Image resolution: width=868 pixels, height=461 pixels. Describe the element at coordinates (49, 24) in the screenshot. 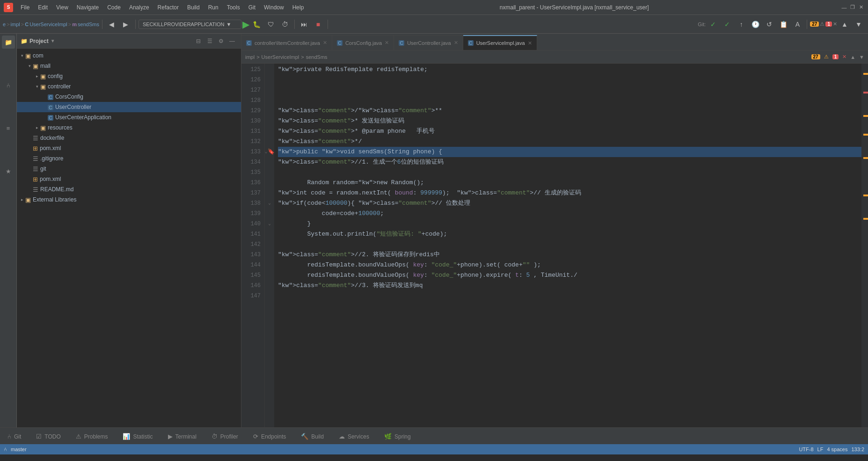

I see `breadcrumb-item: UserServiceImpl` at that location.